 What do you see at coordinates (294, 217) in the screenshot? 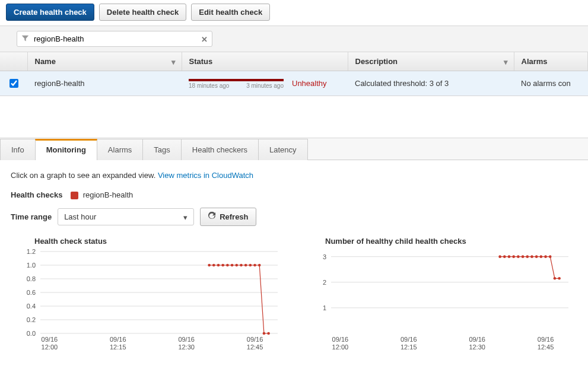
I see `time-range-controls: Time range Last hour ▾ Refresh` at bounding box center [294, 217].